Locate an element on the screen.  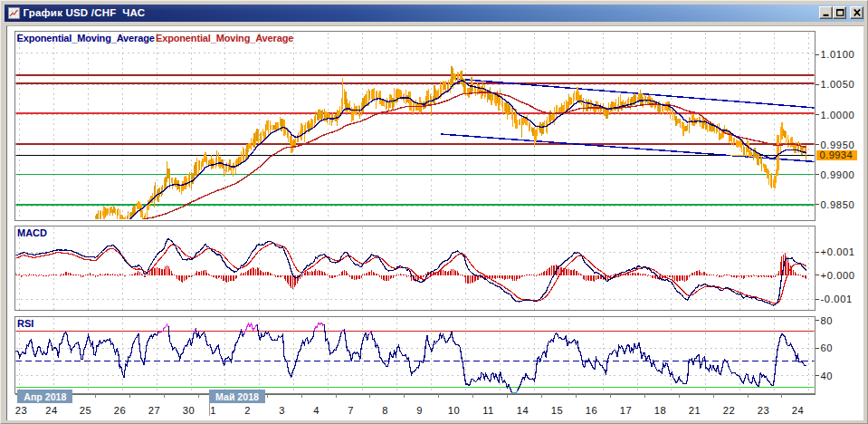
svg-text: 11 is located at coordinates (489, 410).